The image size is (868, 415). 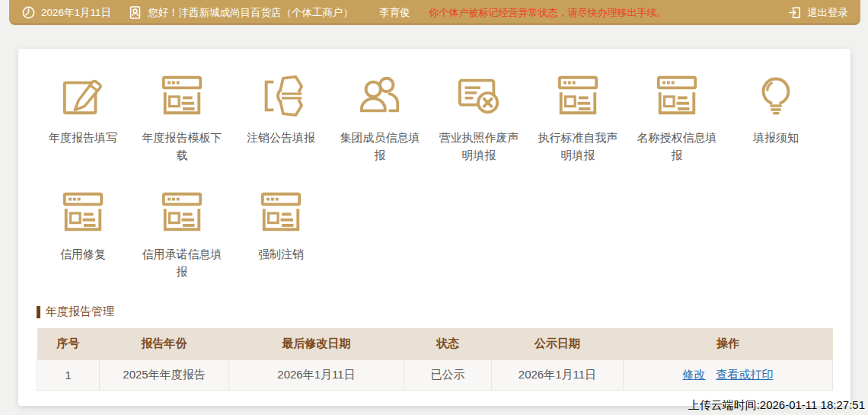 I want to click on section-title: 年度报告管理, so click(x=80, y=312).